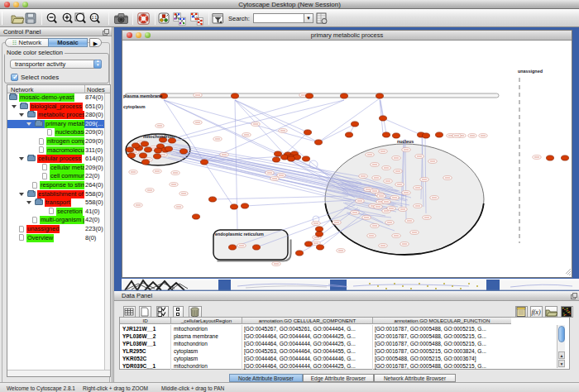 The image size is (579, 392). Describe the element at coordinates (536, 313) in the screenshot. I see `svg-text: f(x)` at that location.